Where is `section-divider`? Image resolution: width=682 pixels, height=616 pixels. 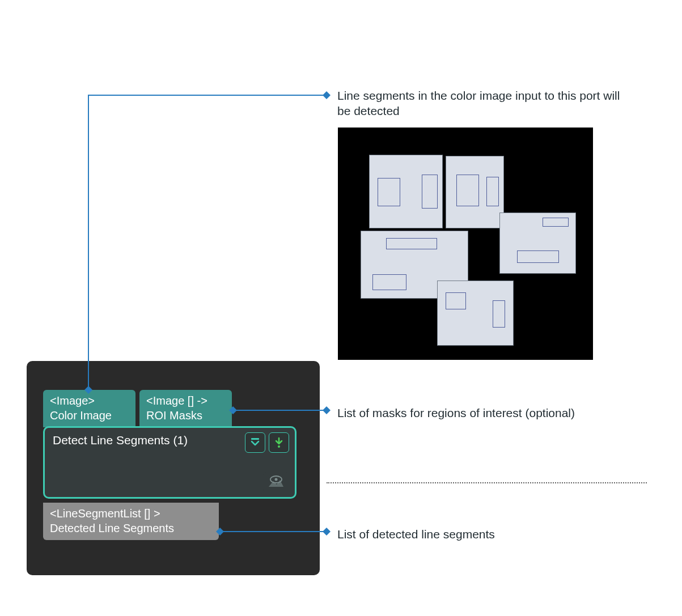
section-divider is located at coordinates (486, 483).